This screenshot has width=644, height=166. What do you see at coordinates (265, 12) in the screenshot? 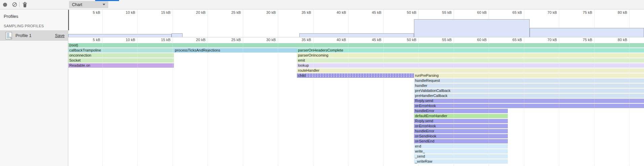
I see `overview-axis-tick: 30 kB` at bounding box center [265, 12].